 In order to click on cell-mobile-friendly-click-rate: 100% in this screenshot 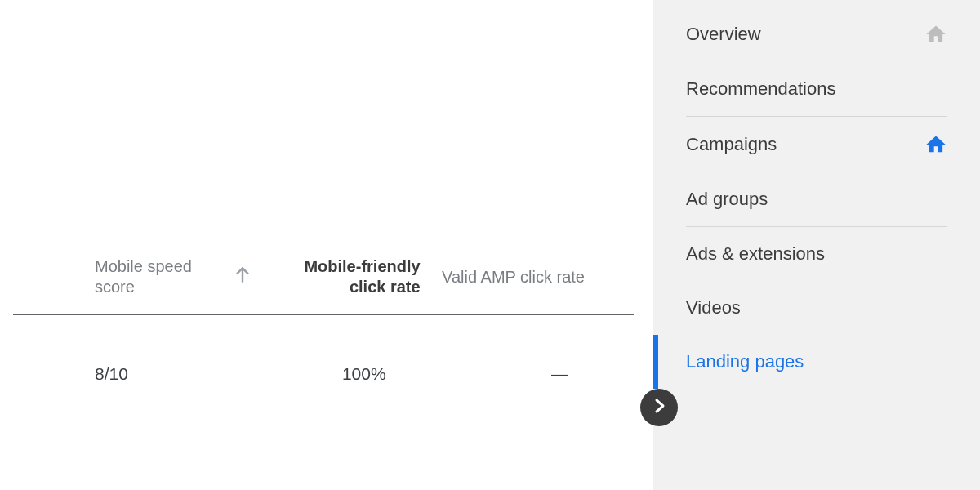, I will do `click(345, 361)`.